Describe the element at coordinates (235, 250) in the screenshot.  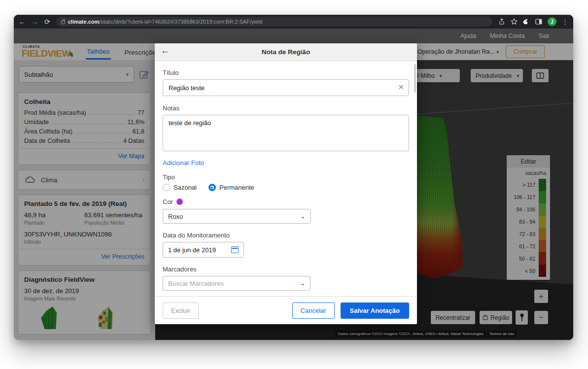
I see `calendar-icon` at that location.